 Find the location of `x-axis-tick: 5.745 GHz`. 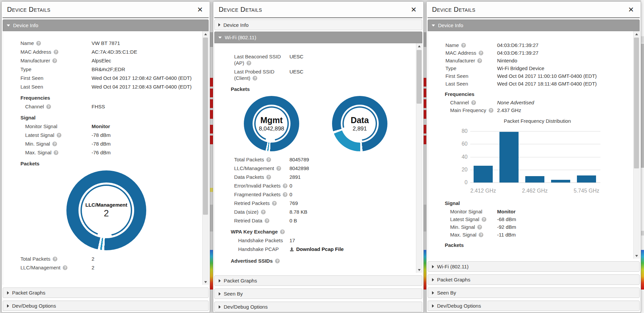

x-axis-tick: 5.745 GHz is located at coordinates (586, 191).